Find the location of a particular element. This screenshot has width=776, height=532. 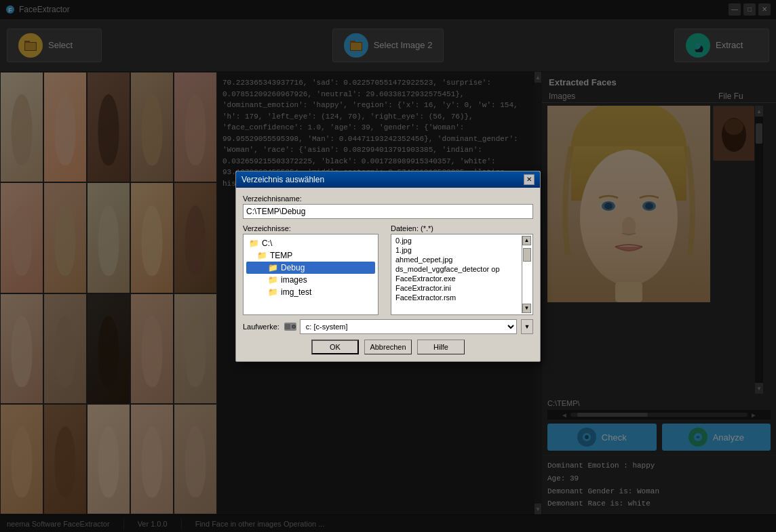

drives-select-wrapper: c: [c-system] is located at coordinates (400, 327).